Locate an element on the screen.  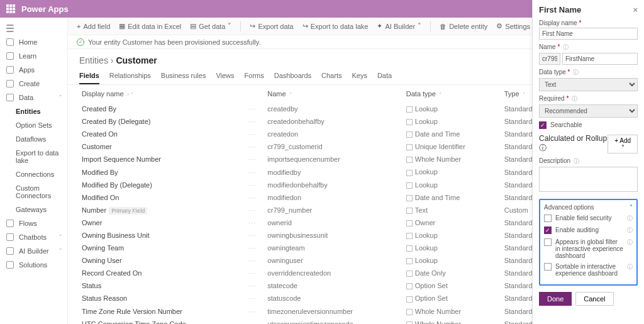
sortable-checkbox is located at coordinates (548, 267).